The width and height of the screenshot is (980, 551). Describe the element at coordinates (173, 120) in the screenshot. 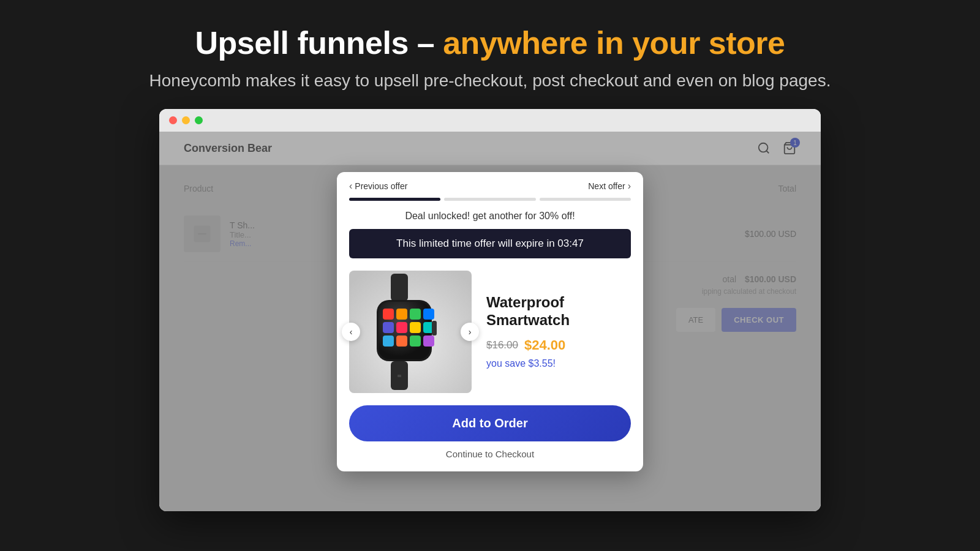

I see `close-icon` at that location.